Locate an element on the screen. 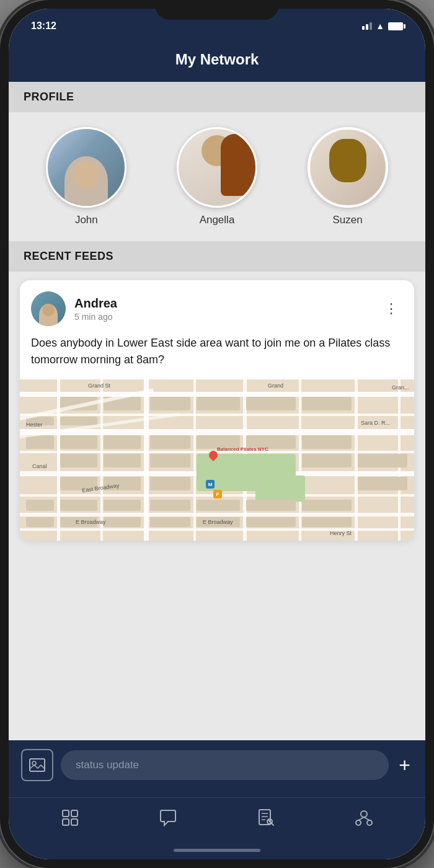 The image size is (434, 868). profile-section-header: PROFILE is located at coordinates (217, 97).